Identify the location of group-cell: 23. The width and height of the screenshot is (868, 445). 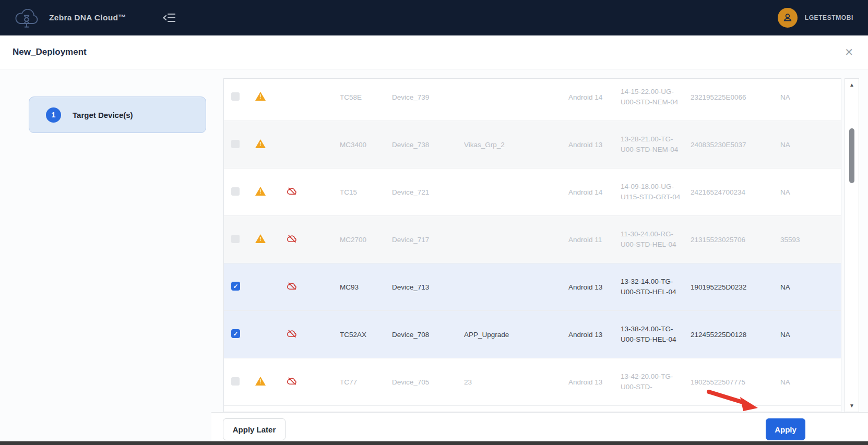
(516, 382).